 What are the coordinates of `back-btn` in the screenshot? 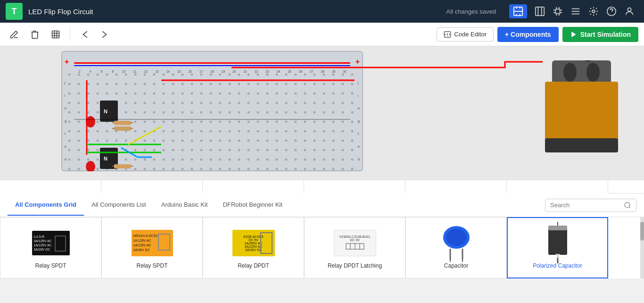 It's located at (84, 34).